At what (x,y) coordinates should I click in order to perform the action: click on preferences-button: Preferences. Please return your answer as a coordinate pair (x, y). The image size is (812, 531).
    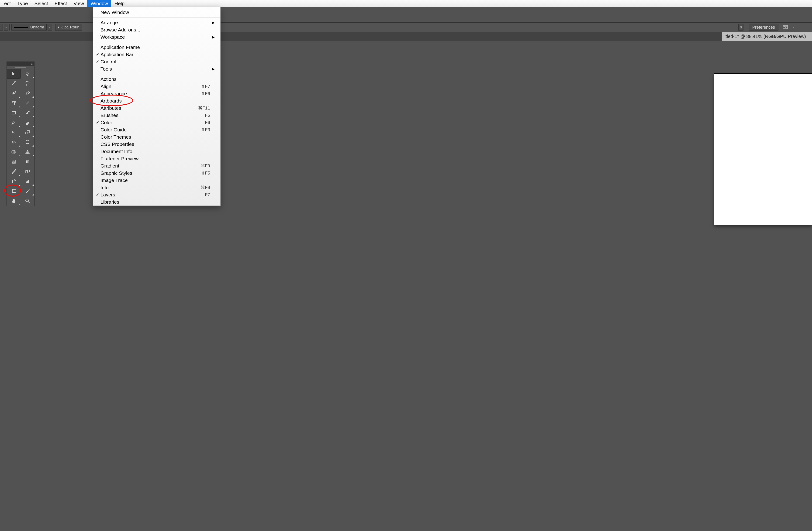
    Looking at the image, I should click on (764, 27).